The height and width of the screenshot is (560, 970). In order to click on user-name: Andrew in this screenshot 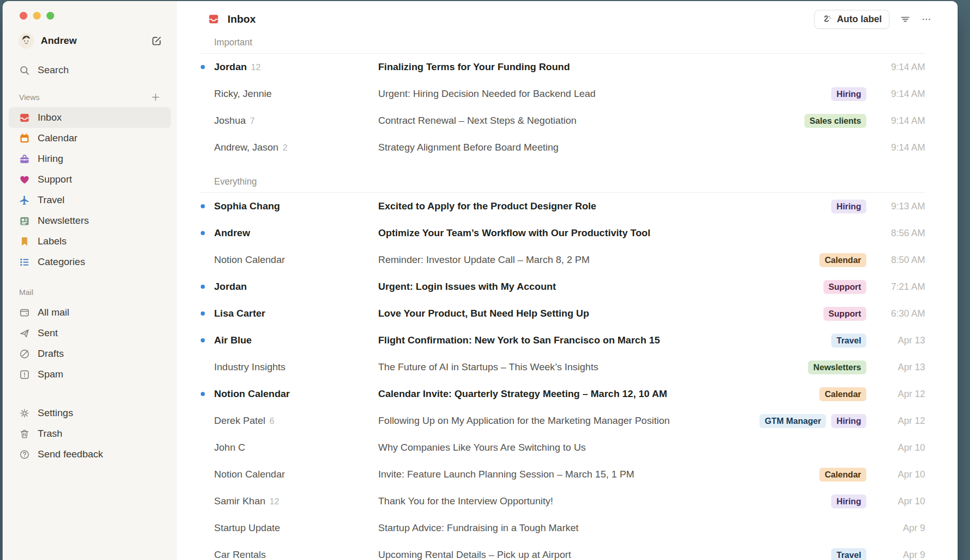, I will do `click(92, 41)`.